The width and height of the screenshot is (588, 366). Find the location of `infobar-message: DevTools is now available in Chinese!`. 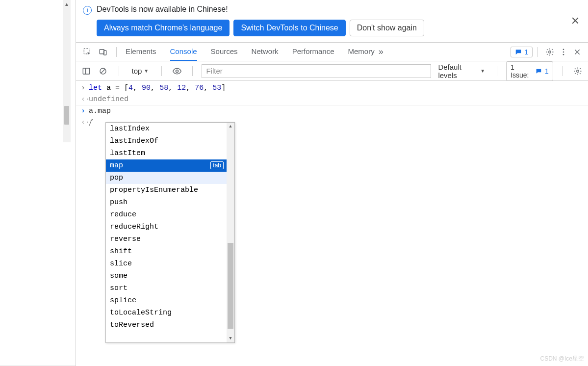

infobar-message: DevTools is now available in Chinese! is located at coordinates (260, 9).